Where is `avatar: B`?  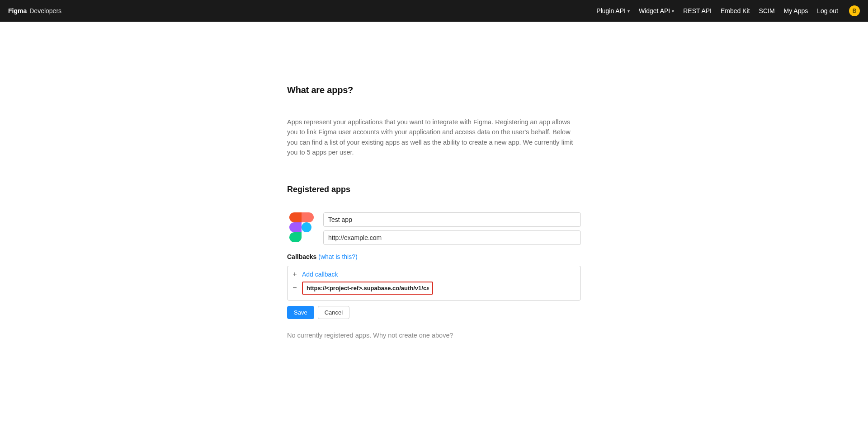 avatar: B is located at coordinates (854, 11).